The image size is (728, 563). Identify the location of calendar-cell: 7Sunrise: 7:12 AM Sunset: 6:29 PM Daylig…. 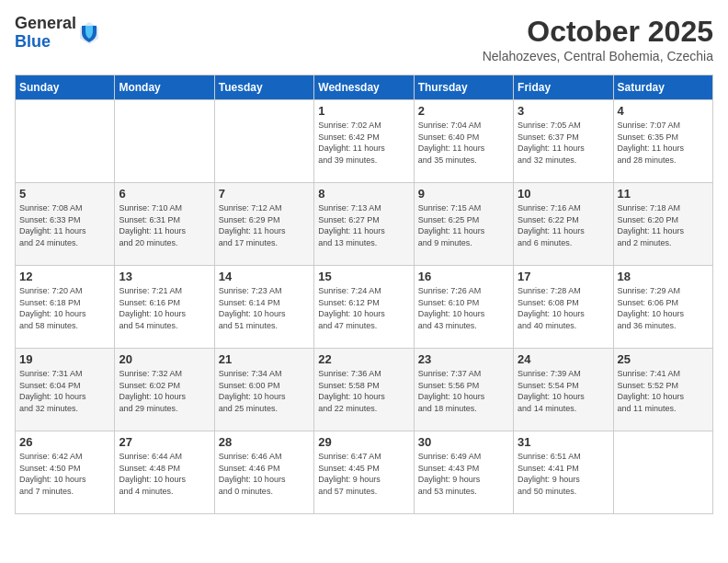
(264, 224).